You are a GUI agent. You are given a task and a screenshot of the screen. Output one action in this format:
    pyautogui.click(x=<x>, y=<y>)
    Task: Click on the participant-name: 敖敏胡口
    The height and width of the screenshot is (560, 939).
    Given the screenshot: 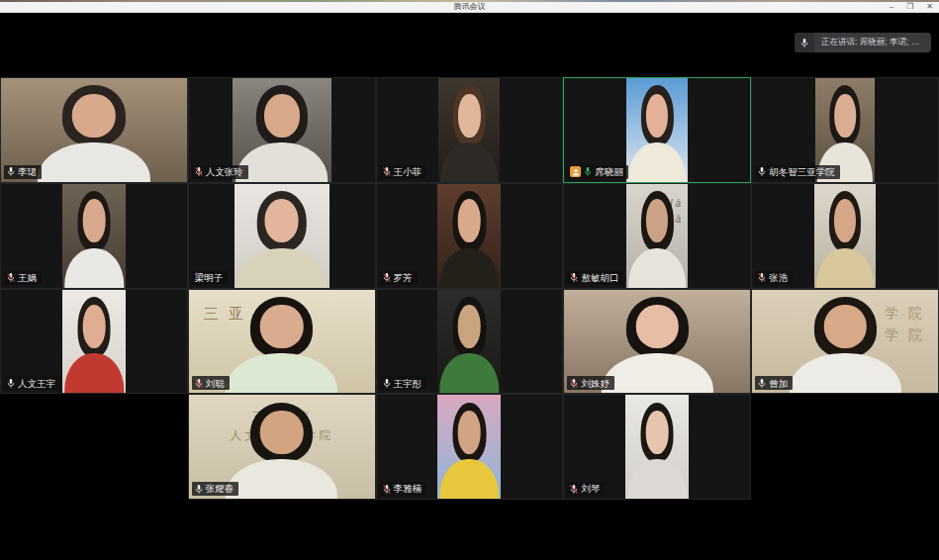 What is the action you would take?
    pyautogui.click(x=600, y=278)
    